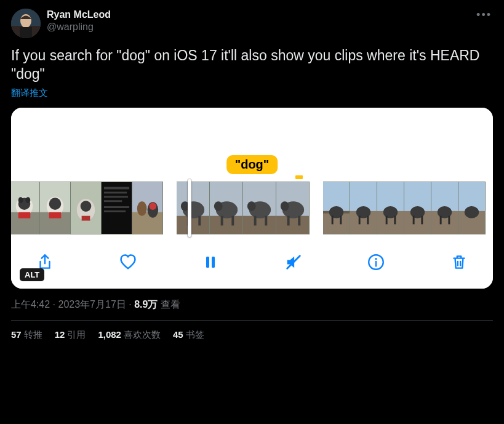 This screenshot has height=424, width=504. Describe the element at coordinates (92, 304) in the screenshot. I see `meta-date: 2023年7月17日` at that location.